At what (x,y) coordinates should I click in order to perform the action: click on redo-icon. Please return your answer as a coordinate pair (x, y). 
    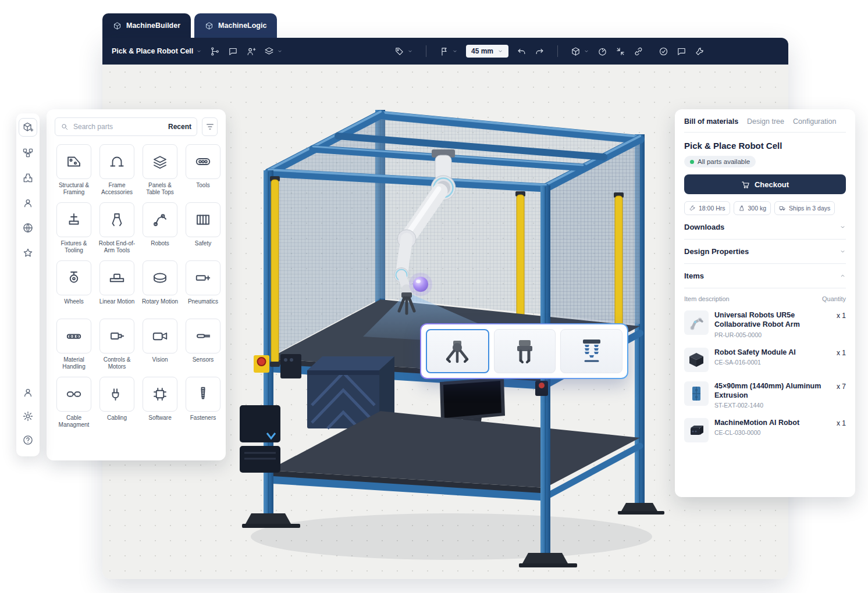
    Looking at the image, I should click on (540, 51).